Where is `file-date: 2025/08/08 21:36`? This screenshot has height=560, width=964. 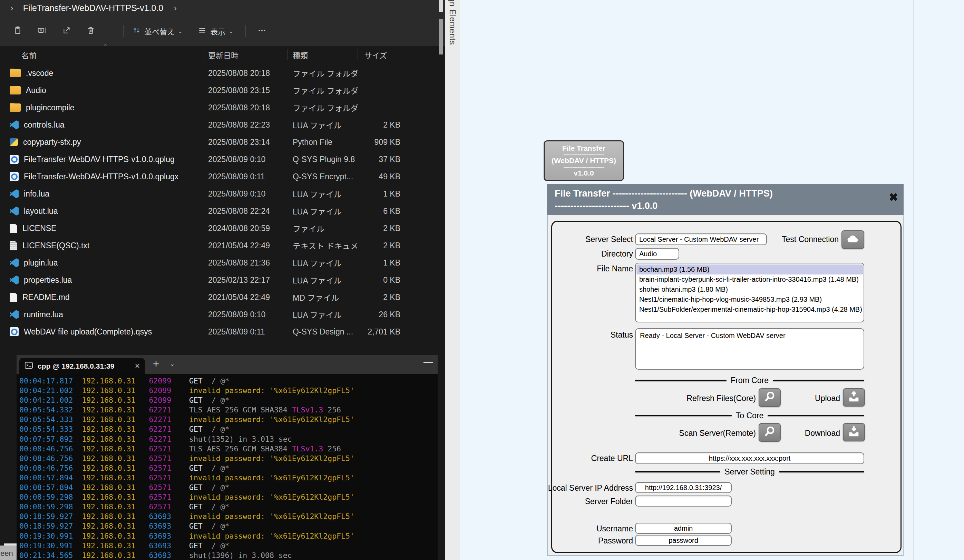 file-date: 2025/08/08 21:36 is located at coordinates (246, 263).